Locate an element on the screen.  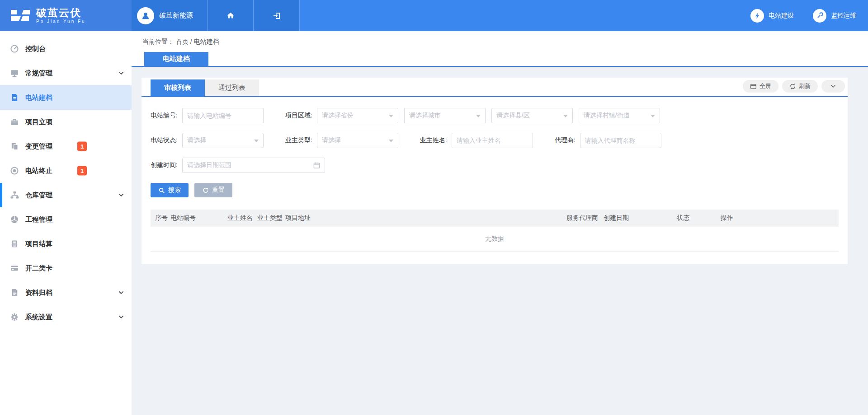
search-icon is located at coordinates (162, 191).